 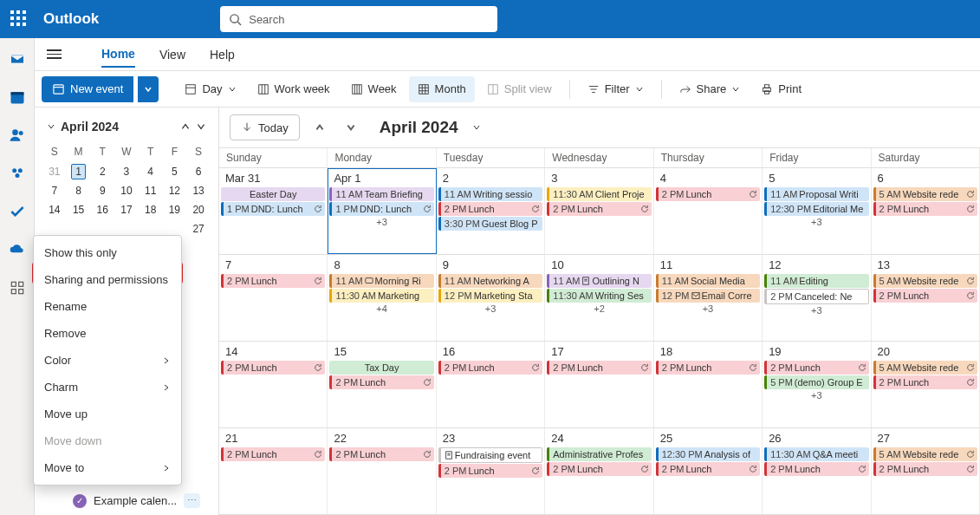 I want to click on mini-day: 31, so click(x=55, y=172).